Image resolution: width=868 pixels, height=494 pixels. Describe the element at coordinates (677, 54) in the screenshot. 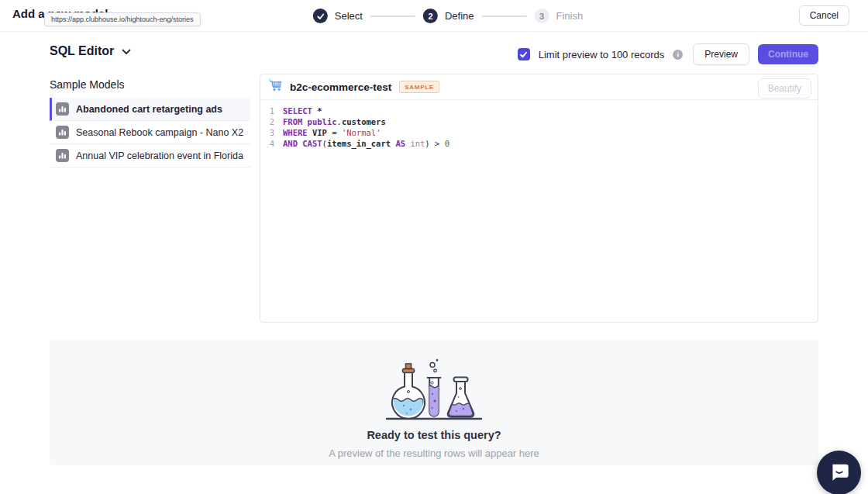

I see `info-icon: i` at that location.